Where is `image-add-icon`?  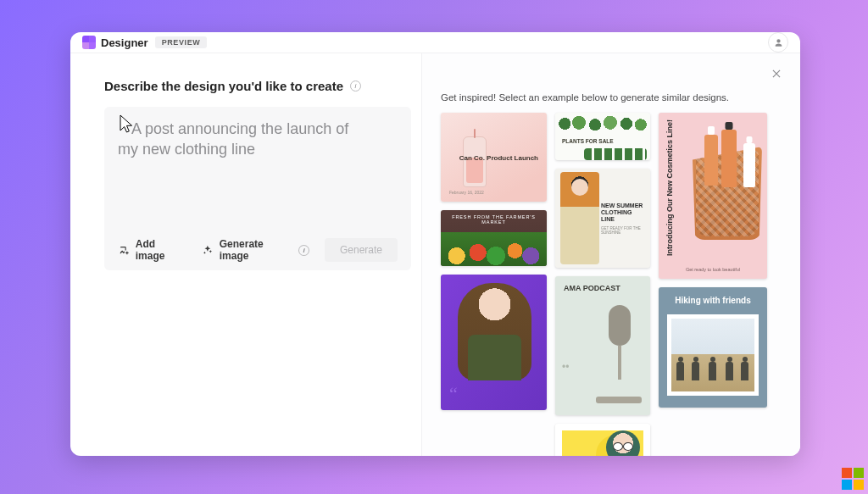 image-add-icon is located at coordinates (124, 250).